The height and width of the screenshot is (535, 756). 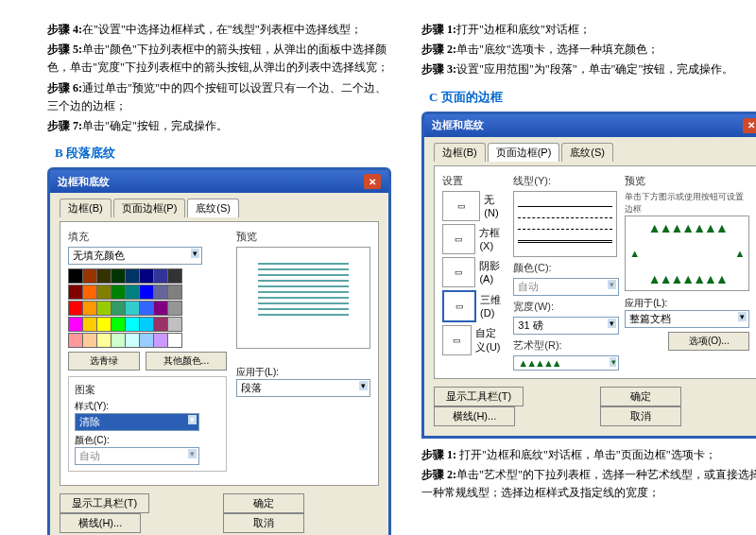 What do you see at coordinates (474, 181) in the screenshot?
I see `setting-label: 设置` at bounding box center [474, 181].